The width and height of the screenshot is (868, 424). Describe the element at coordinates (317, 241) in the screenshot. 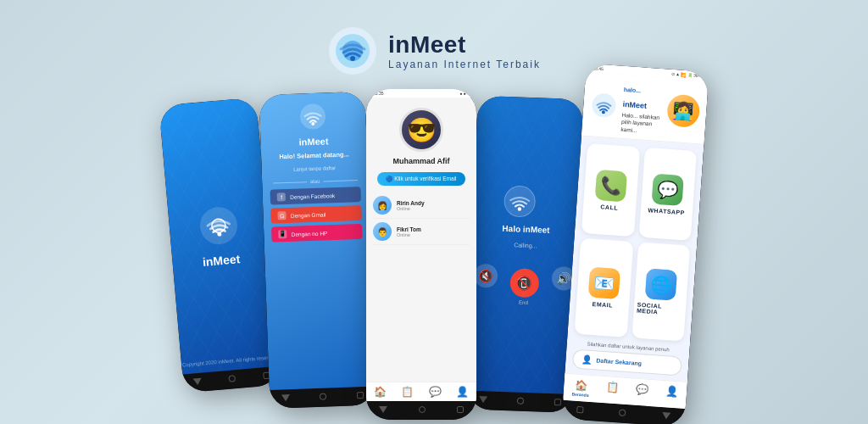

I see `login-screen: inMeet Halo! Selamat datang... Lanjut ta…` at that location.